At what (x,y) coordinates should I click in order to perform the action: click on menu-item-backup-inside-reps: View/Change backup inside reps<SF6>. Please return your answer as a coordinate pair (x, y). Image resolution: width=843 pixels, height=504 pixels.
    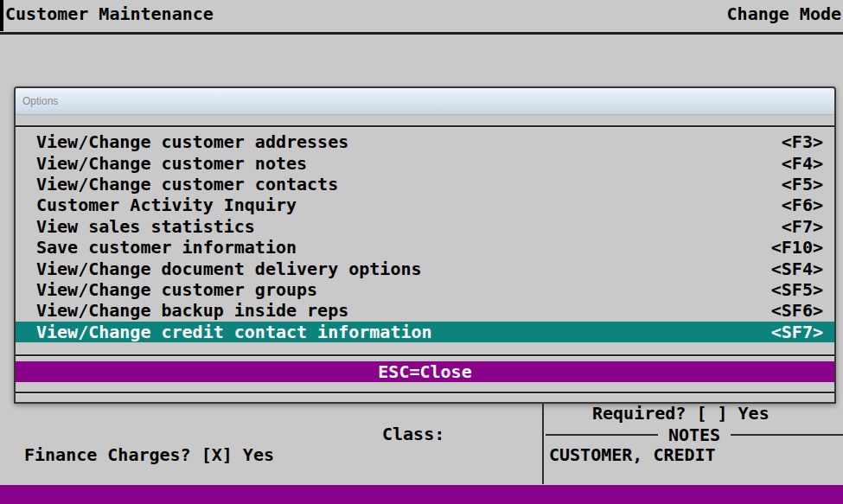
    Looking at the image, I should click on (425, 310).